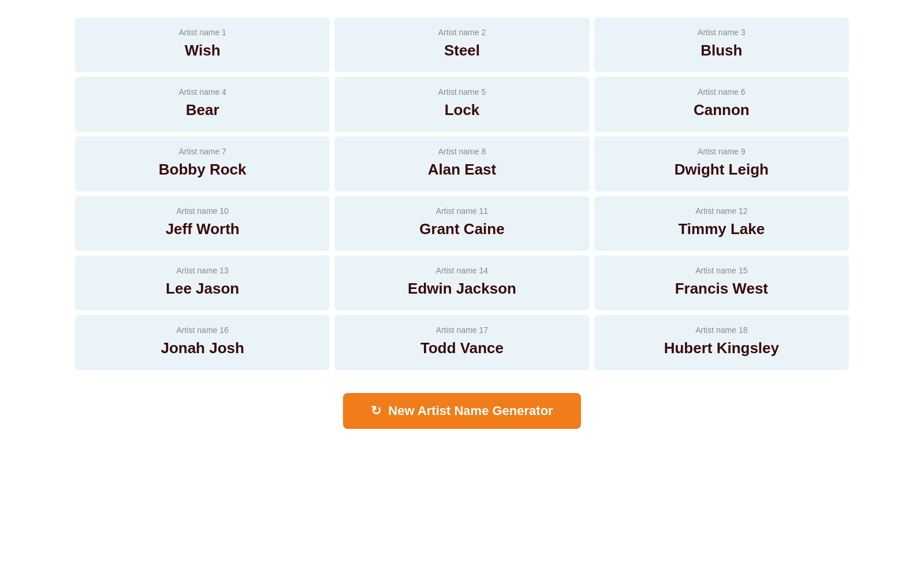 This screenshot has height=578, width=924. I want to click on generate-button: ↻ New Artist Name Generator, so click(462, 411).